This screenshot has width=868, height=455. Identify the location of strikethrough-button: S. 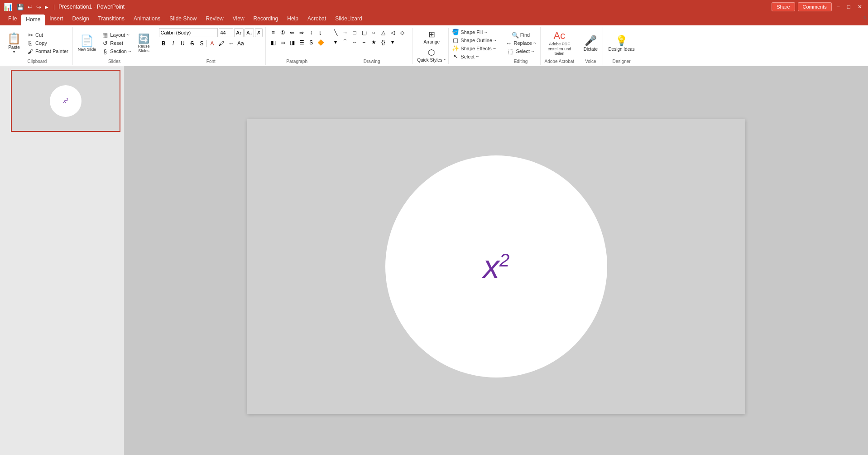
(192, 44).